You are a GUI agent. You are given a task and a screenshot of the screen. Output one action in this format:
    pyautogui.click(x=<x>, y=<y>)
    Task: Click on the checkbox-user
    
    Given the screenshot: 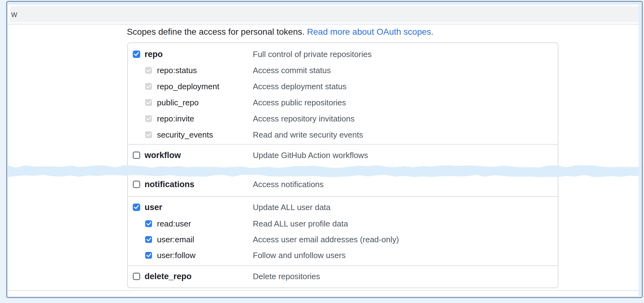 What is the action you would take?
    pyautogui.click(x=136, y=207)
    